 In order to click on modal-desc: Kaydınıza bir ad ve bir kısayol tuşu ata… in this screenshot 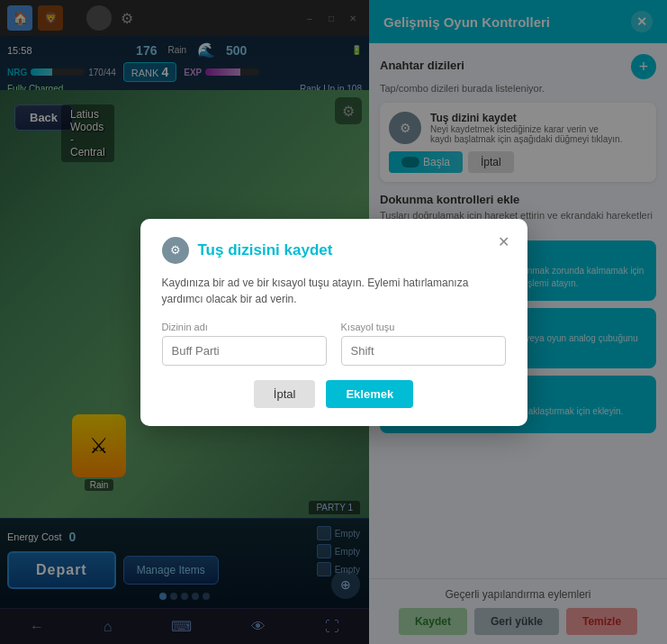, I will do `click(334, 291)`.